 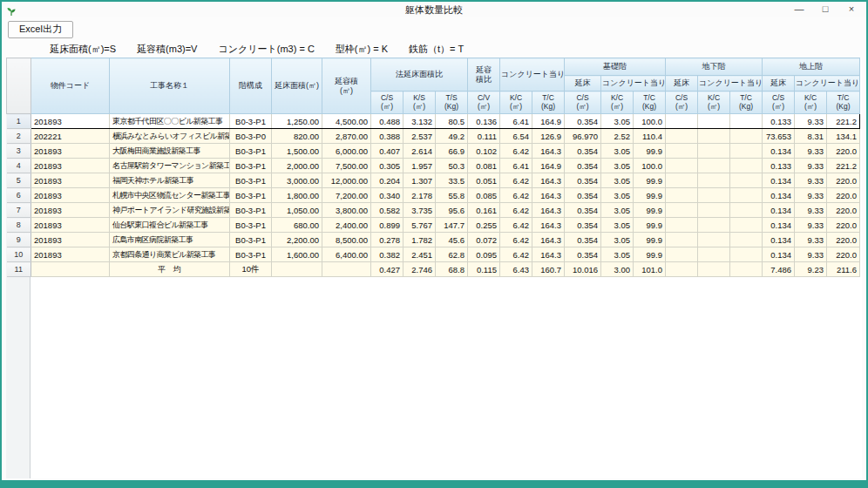 What do you see at coordinates (19, 166) in the screenshot?
I see `row-number-cell: 4` at bounding box center [19, 166].